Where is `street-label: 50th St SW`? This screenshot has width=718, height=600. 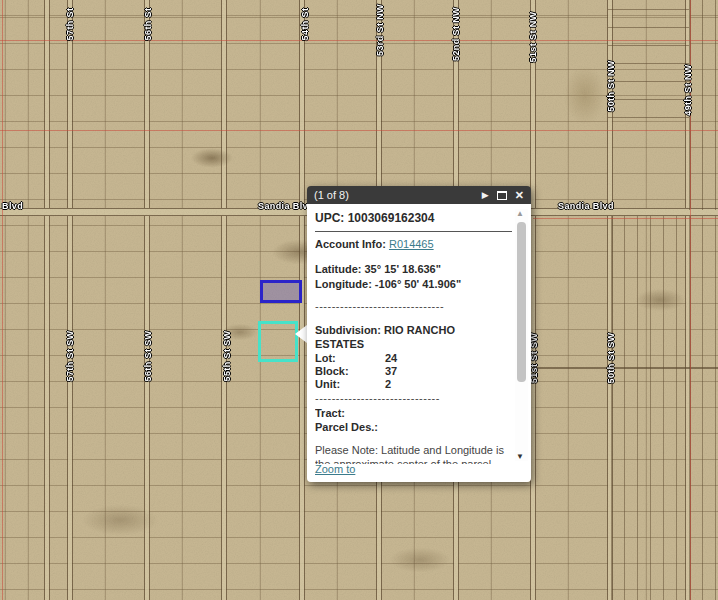
street-label: 50th St SW is located at coordinates (611, 358).